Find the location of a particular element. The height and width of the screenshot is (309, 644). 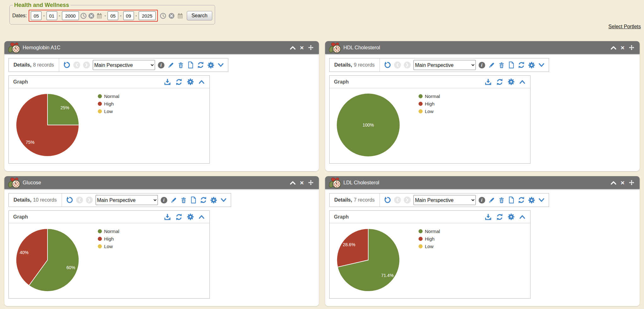

graph-panel: Graph is located at coordinates (430, 119).